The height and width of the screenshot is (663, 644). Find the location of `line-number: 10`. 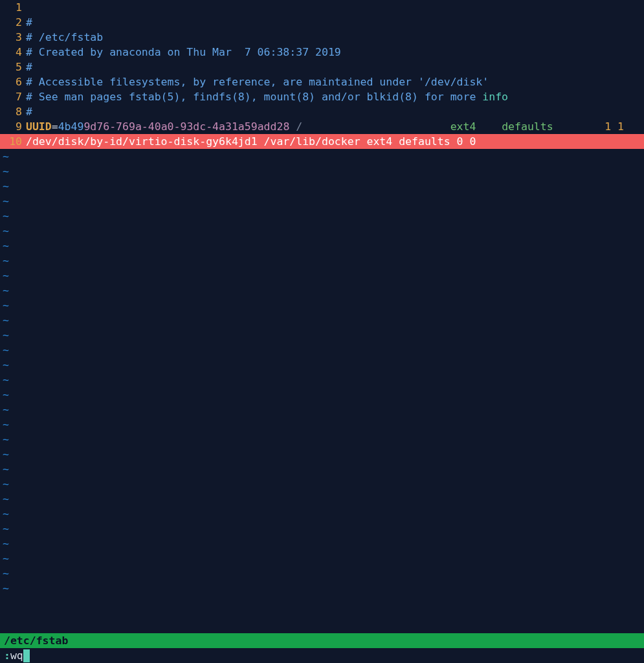

line-number: 10 is located at coordinates (13, 141).